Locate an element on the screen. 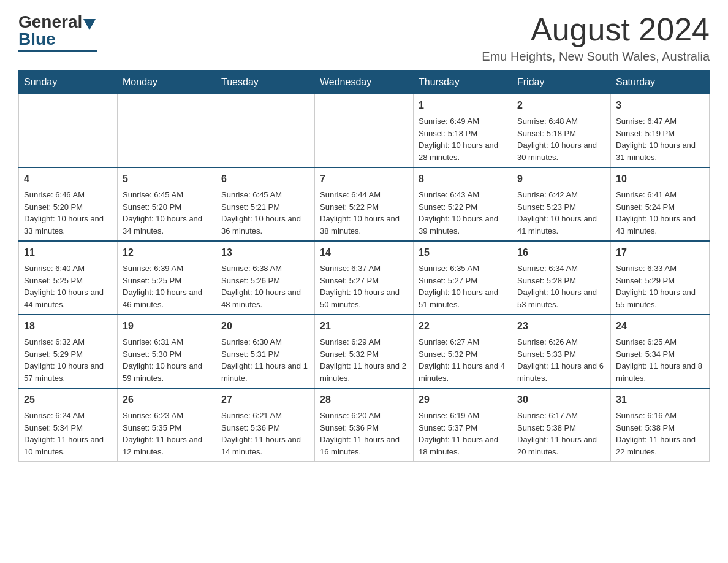 The image size is (728, 563). calendar-week-row: 1Sunrise: 6:49 AM Sunset: 5:18 PM Daylig… is located at coordinates (364, 131).